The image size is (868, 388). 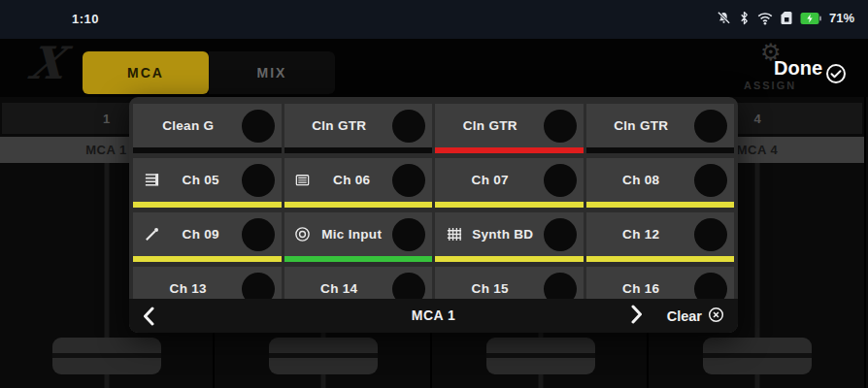 What do you see at coordinates (642, 235) in the screenshot?
I see `channel-label: Ch 12` at bounding box center [642, 235].